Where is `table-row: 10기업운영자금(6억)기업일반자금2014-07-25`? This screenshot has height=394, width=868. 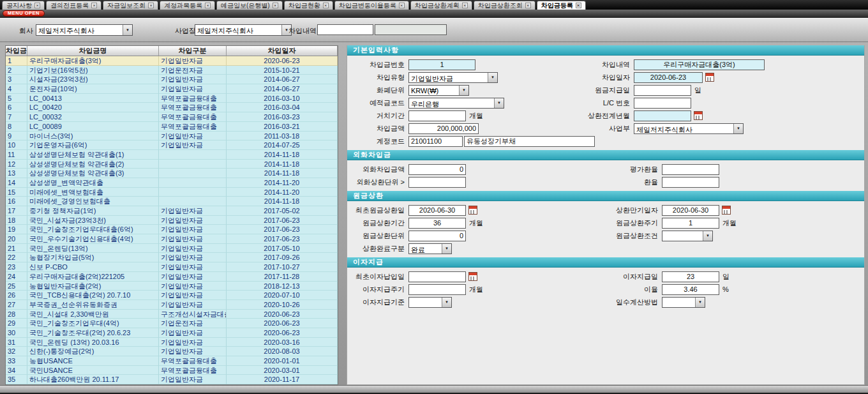 table-row: 10기업운영자금(6억)기업일반자금2014-07-25 is located at coordinates (172, 146).